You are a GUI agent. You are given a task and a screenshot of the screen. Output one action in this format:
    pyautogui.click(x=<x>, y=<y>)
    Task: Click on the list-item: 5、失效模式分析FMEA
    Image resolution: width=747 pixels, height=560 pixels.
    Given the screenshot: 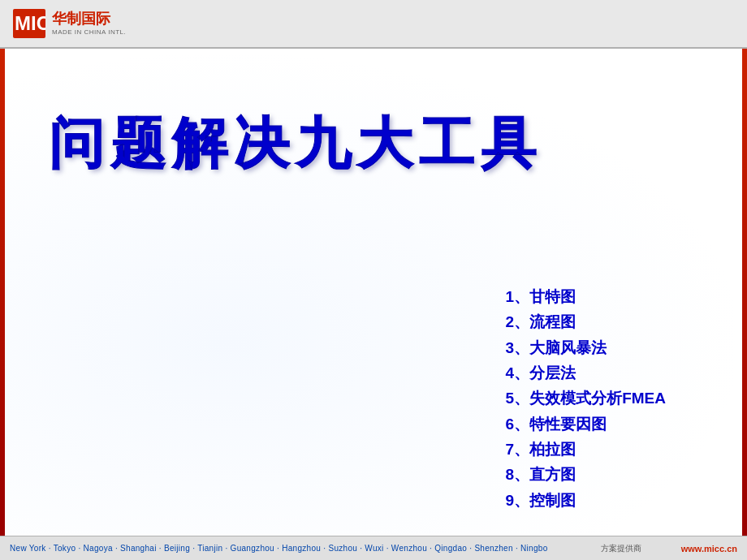 What is the action you would take?
    pyautogui.click(x=586, y=398)
    